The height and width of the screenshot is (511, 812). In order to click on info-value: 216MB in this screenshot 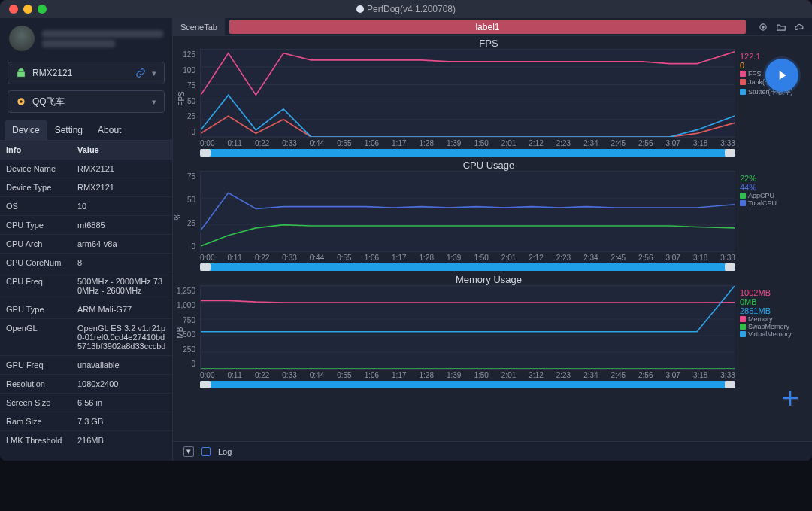, I will do `click(122, 440)`.